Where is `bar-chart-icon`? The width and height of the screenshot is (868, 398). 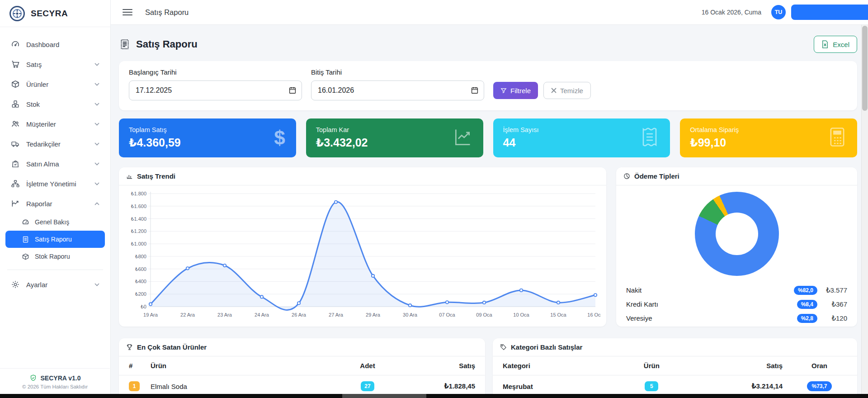 bar-chart-icon is located at coordinates (129, 176).